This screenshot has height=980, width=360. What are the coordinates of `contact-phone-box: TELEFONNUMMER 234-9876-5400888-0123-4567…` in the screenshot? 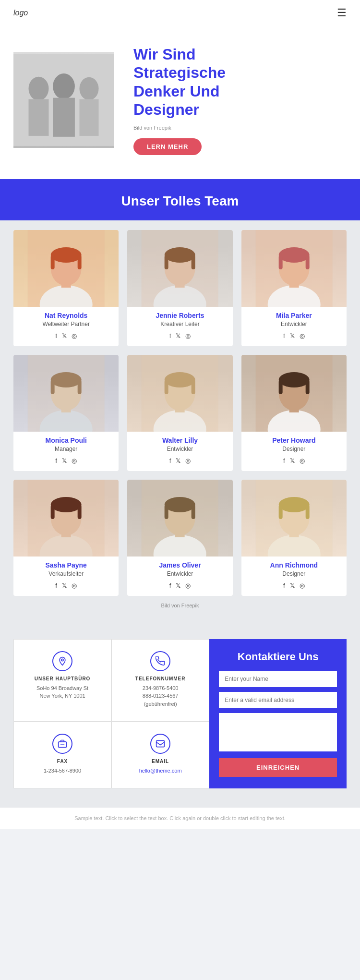 It's located at (160, 680).